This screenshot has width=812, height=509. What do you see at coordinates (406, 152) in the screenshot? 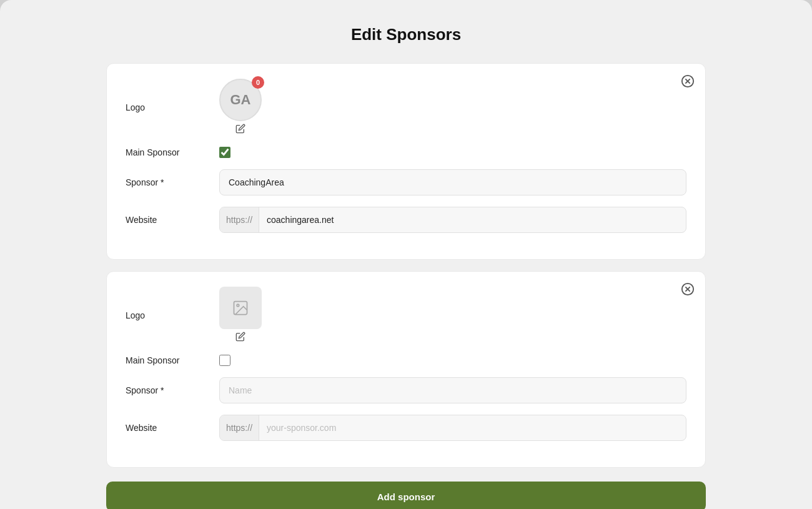
I see `main-sponsor-row-1: Main Sponsor` at bounding box center [406, 152].